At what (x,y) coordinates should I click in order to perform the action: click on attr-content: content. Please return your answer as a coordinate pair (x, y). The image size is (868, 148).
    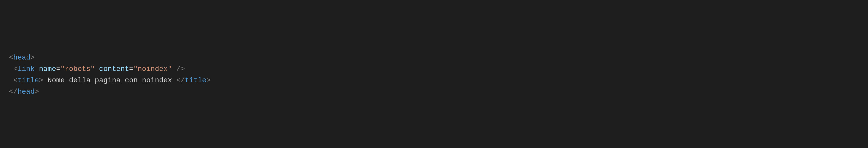
    Looking at the image, I should click on (114, 69).